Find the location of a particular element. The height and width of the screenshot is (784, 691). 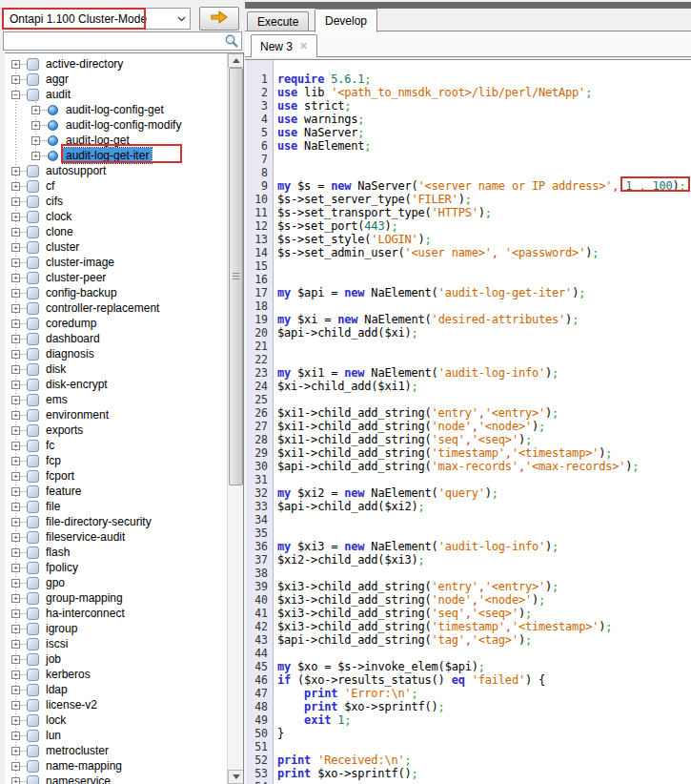

sidebar-item-ldap: +ldap is located at coordinates (116, 690).